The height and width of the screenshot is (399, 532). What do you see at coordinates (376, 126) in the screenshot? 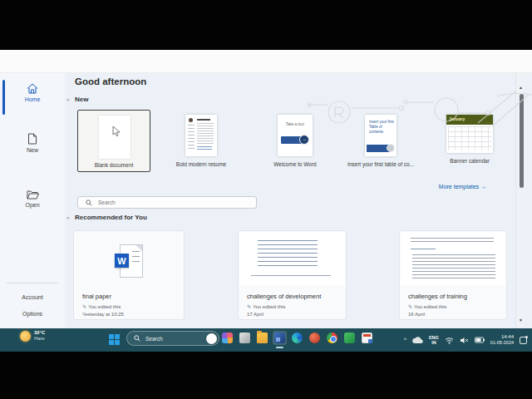
I see `toc-text-line: Table of` at bounding box center [376, 126].